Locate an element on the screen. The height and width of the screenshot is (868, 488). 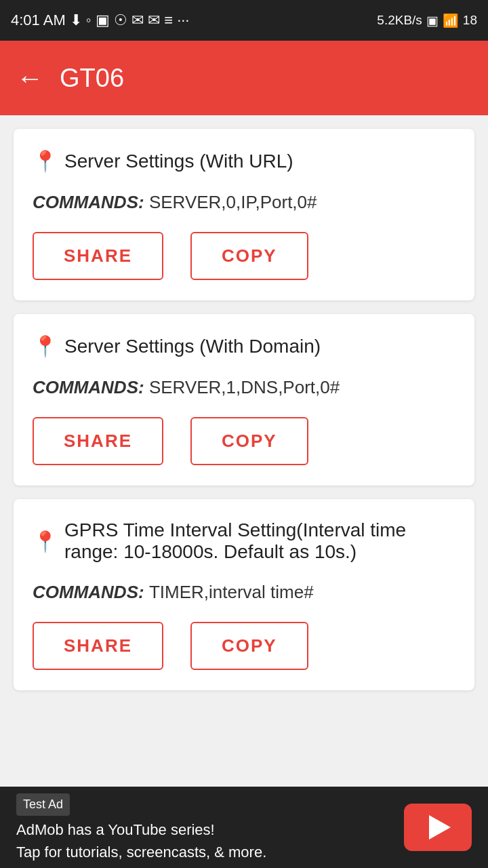
commands-label-3: COMMANDS: is located at coordinates (88, 592).